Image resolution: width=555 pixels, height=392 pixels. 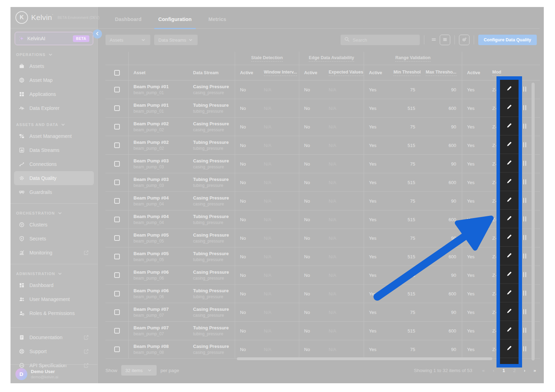 I want to click on user-profile: D Demo User demo@kelvin.ai, so click(x=54, y=374).